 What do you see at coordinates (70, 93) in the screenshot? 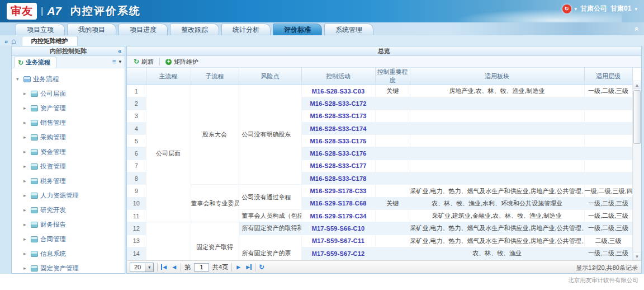
I see `tree-item: ▸公司层面` at bounding box center [70, 93].